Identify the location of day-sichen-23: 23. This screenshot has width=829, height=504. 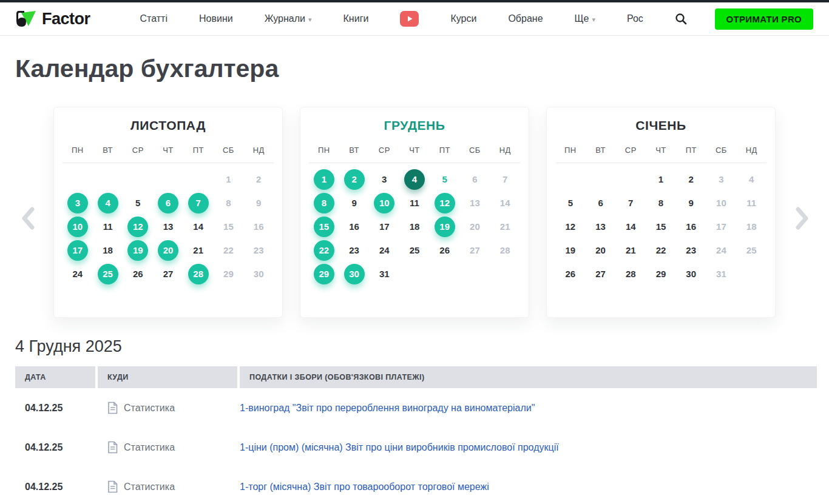
(691, 250).